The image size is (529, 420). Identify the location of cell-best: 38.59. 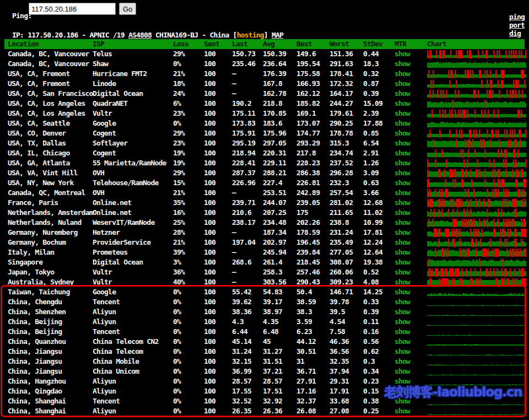
(310, 302).